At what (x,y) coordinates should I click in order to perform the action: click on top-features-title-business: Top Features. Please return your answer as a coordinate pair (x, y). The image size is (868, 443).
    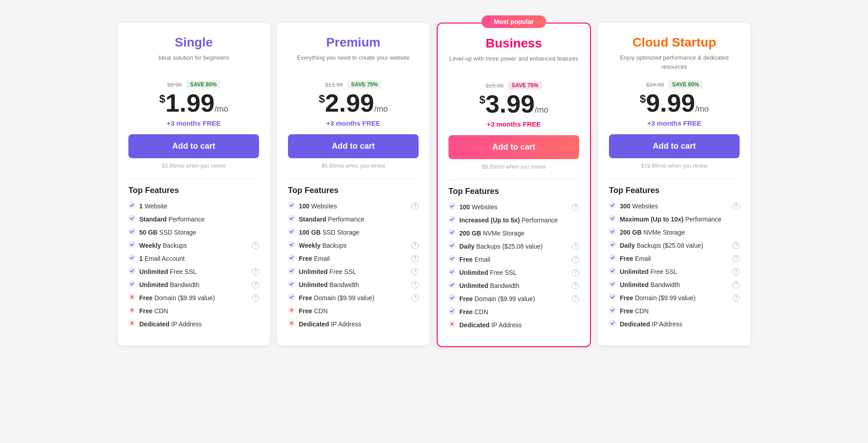
    Looking at the image, I should click on (514, 192).